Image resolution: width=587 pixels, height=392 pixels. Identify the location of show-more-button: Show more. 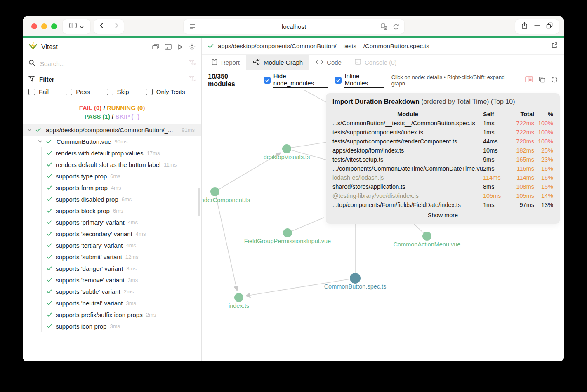
(443, 215).